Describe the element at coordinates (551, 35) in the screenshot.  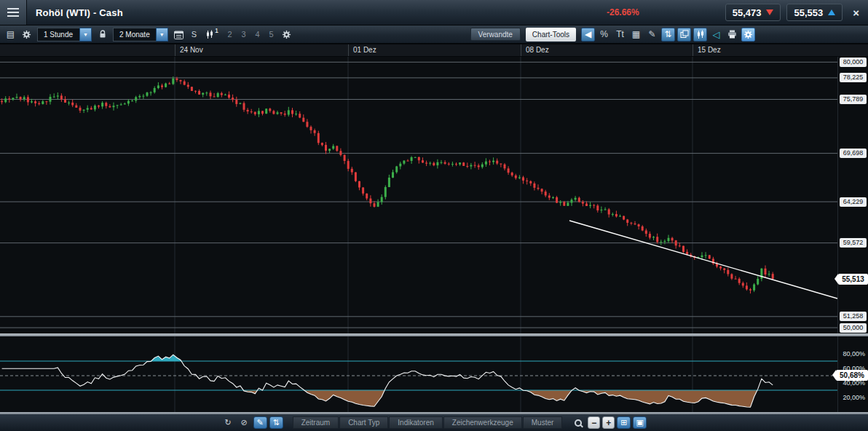
I see `chart-tools-tab: Chart-Tools` at that location.